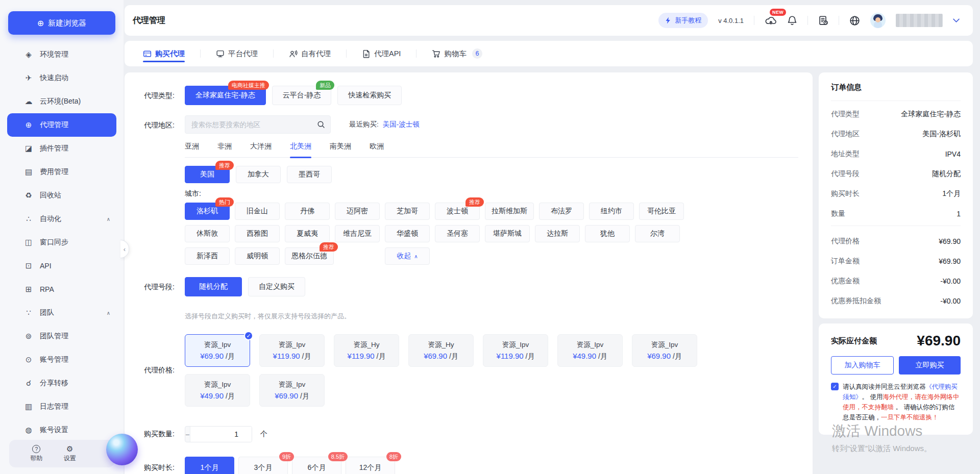 This screenshot has width=980, height=474. Describe the element at coordinates (29, 78) in the screenshot. I see `sidebar-item-icon: ✈` at that location.